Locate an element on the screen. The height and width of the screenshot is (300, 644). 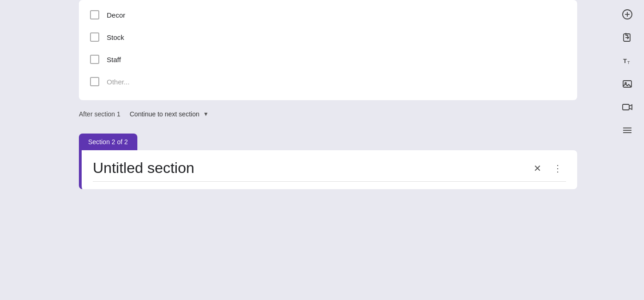
checkbox-item: Stock is located at coordinates (328, 37).